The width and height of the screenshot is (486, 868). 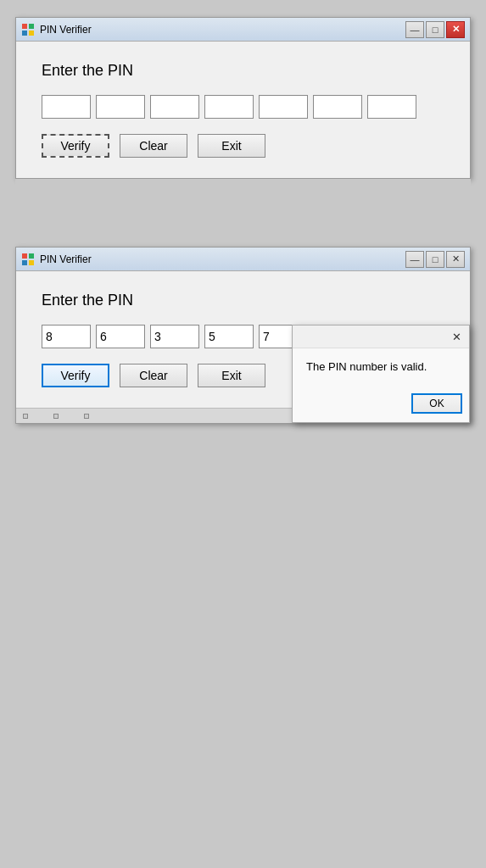 What do you see at coordinates (455, 30) in the screenshot?
I see `close-button-1: ✕` at bounding box center [455, 30].